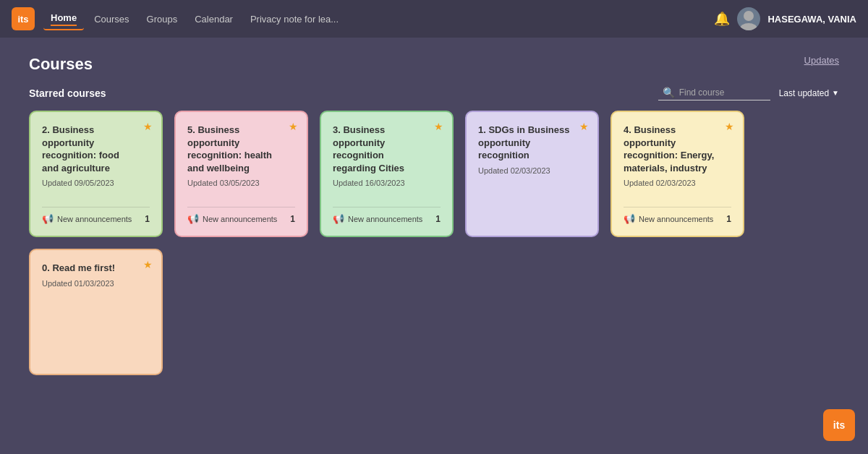 The width and height of the screenshot is (868, 454). What do you see at coordinates (677, 215) in the screenshot?
I see `card-footer-5: 📢 New announcements 1` at bounding box center [677, 215].